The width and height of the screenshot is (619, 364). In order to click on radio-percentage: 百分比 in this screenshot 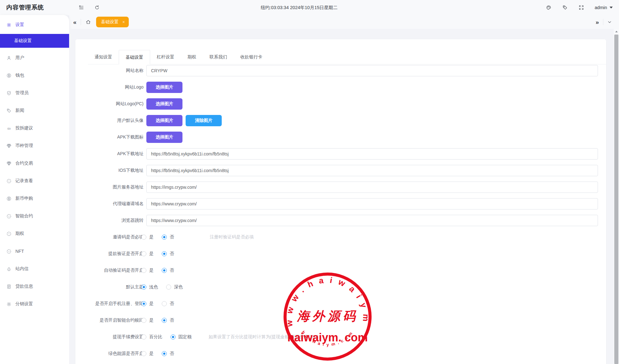, I will do `click(152, 337)`.